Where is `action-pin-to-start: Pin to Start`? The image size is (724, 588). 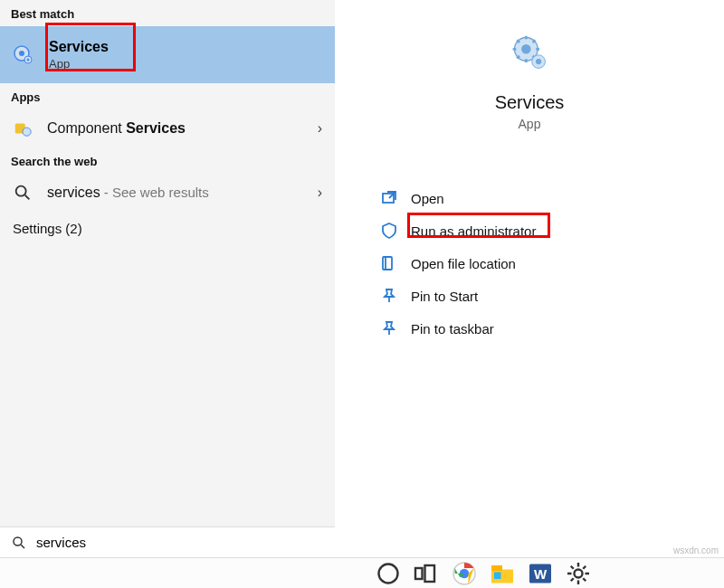 action-pin-to-start: Pin to Start is located at coordinates (552, 296).